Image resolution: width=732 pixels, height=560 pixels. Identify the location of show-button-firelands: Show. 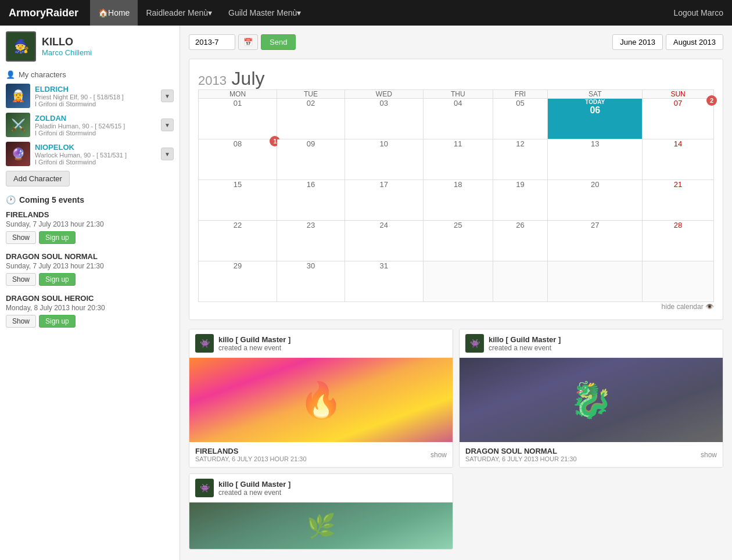
(21, 238).